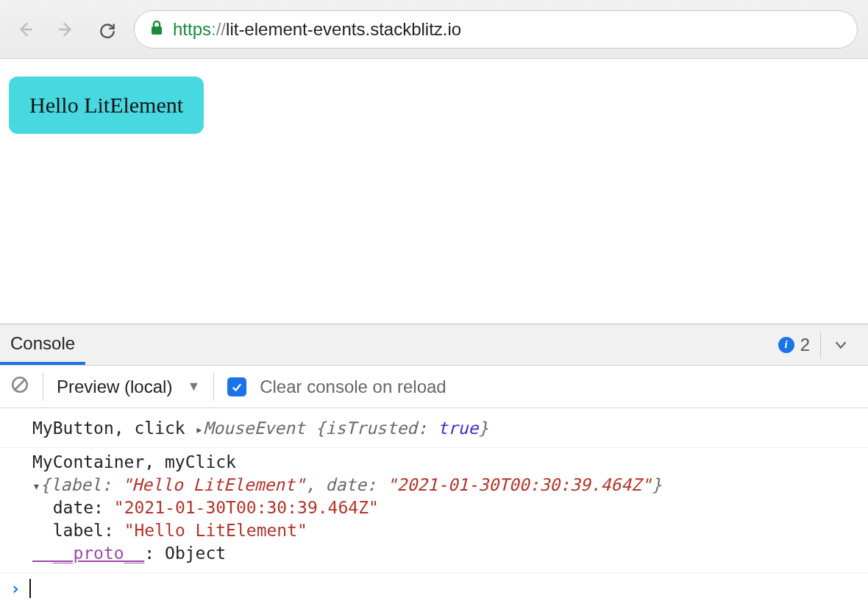 Image resolution: width=868 pixels, height=612 pixels. What do you see at coordinates (200, 430) in the screenshot?
I see `expand-icon: ▸` at bounding box center [200, 430].